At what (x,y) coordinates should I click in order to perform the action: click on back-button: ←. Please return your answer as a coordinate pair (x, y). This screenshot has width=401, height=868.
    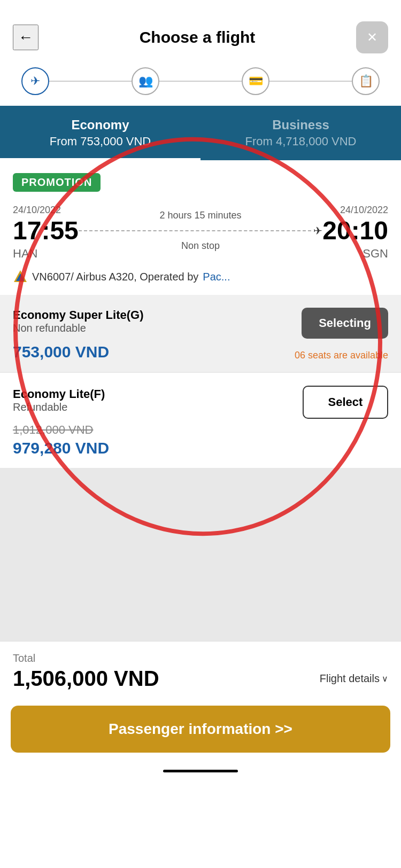
    Looking at the image, I should click on (26, 37).